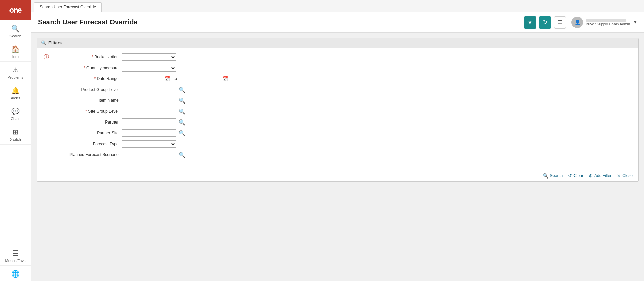 The height and width of the screenshot is (281, 644). What do you see at coordinates (545, 22) in the screenshot?
I see `refresh-button: ↻` at bounding box center [545, 22].